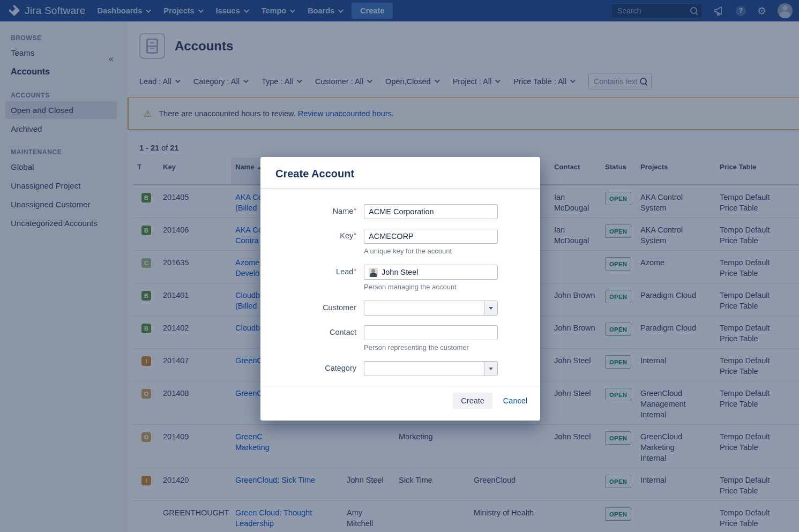  I want to click on key-input, so click(431, 236).